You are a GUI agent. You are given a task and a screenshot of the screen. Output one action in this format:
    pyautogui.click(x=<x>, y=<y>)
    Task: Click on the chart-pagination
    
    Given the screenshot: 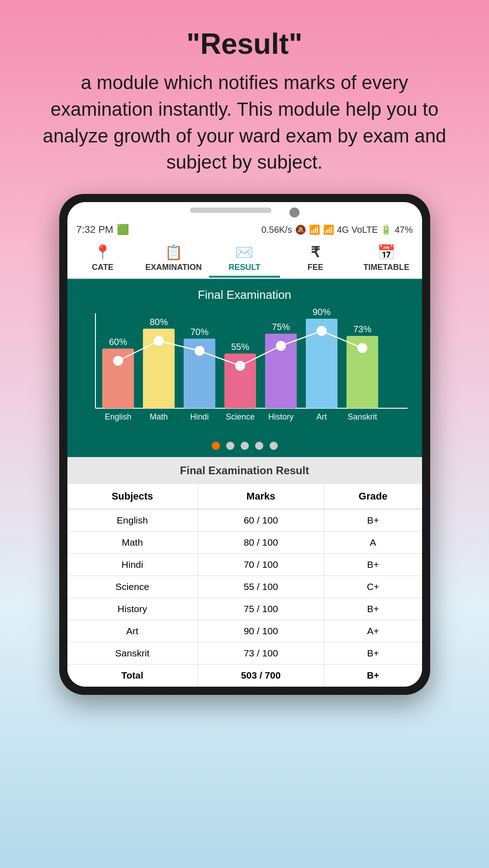 What is the action you would take?
    pyautogui.click(x=245, y=444)
    